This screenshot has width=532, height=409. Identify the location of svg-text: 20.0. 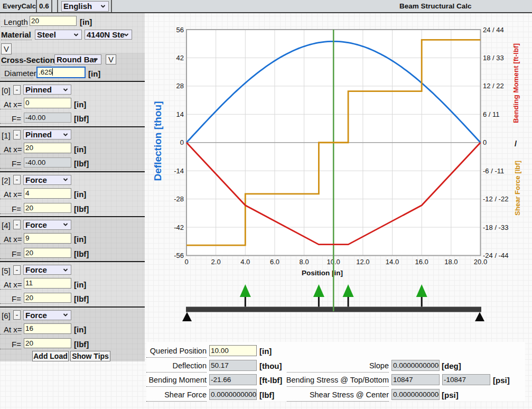
(481, 262).